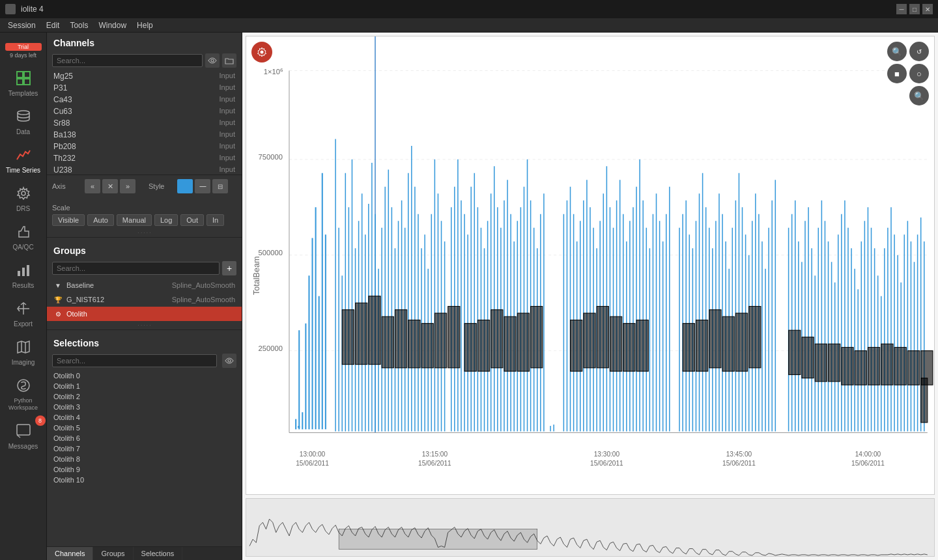  I want to click on scale-in-button: In, so click(215, 220).